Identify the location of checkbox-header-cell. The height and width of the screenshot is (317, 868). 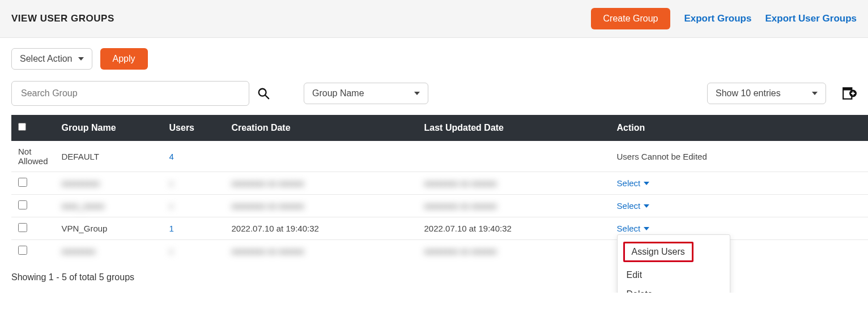
(33, 128).